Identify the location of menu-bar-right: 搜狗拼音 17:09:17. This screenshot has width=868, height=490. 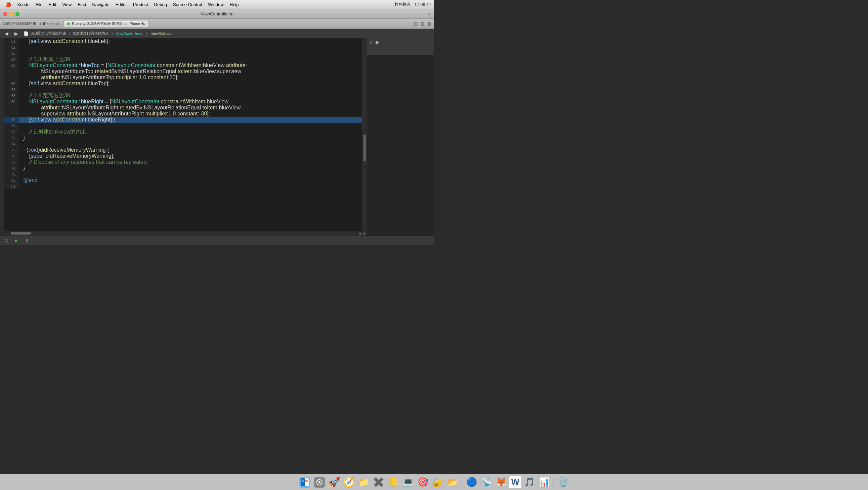
(413, 5).